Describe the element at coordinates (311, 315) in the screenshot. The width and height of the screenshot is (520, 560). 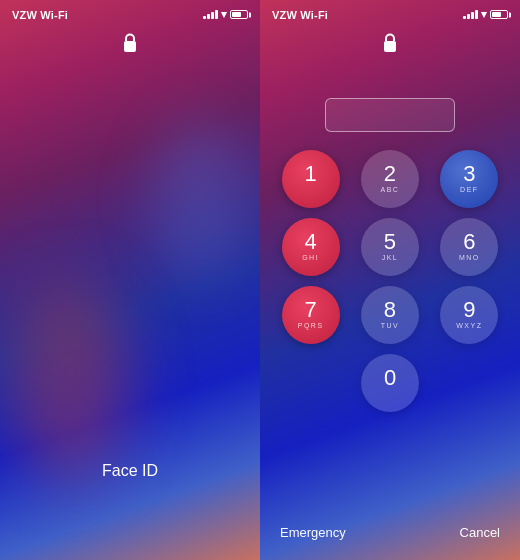
I see `key-button-7: 7 PQRS` at that location.